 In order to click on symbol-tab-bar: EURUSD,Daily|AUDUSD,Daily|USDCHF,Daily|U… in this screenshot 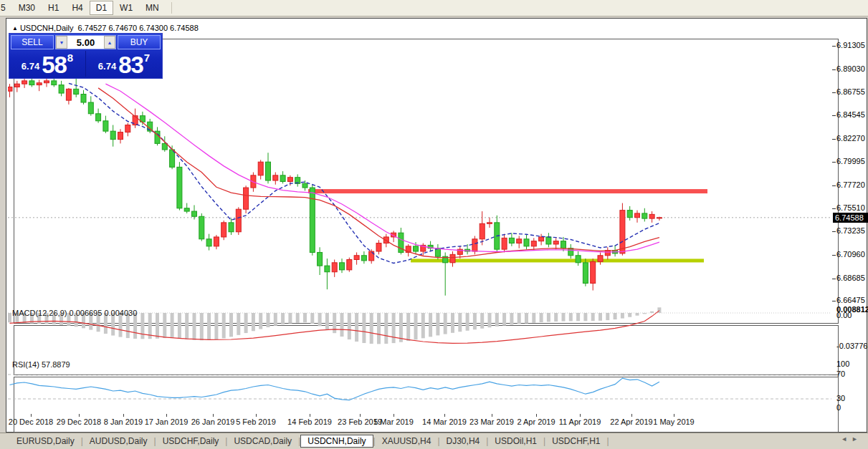, I will do `click(434, 441)`.